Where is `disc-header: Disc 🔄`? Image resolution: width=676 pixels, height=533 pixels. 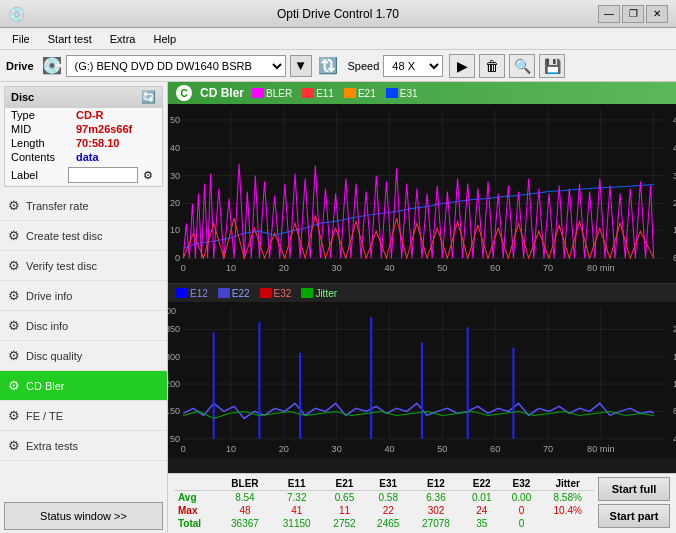 disc-header: Disc 🔄 is located at coordinates (84, 98).